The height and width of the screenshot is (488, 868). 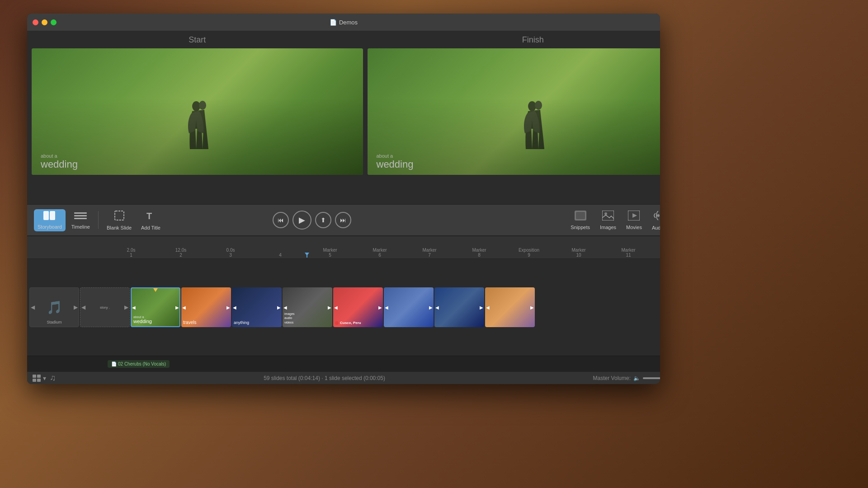 I want to click on close-button, so click(x=35, y=23).